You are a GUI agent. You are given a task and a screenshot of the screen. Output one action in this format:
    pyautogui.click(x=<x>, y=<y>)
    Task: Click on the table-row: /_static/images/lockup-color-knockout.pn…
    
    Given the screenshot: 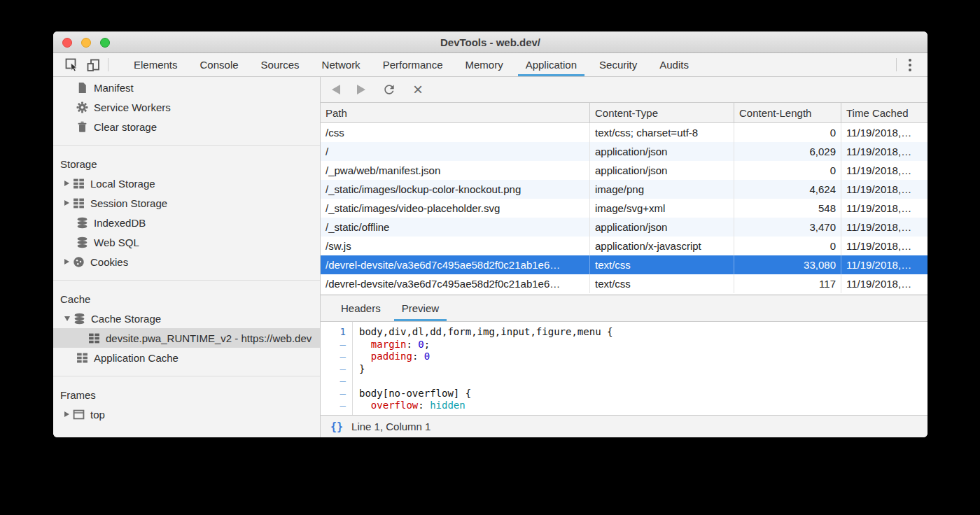 What is the action you would take?
    pyautogui.click(x=624, y=189)
    